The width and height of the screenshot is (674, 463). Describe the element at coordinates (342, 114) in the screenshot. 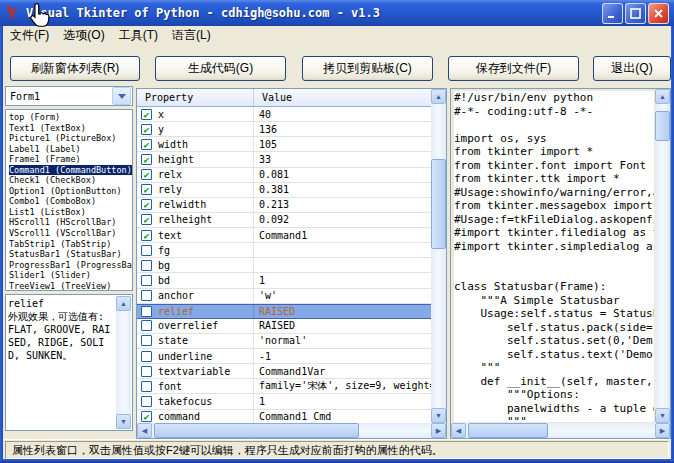

I see `property-value: 40` at that location.